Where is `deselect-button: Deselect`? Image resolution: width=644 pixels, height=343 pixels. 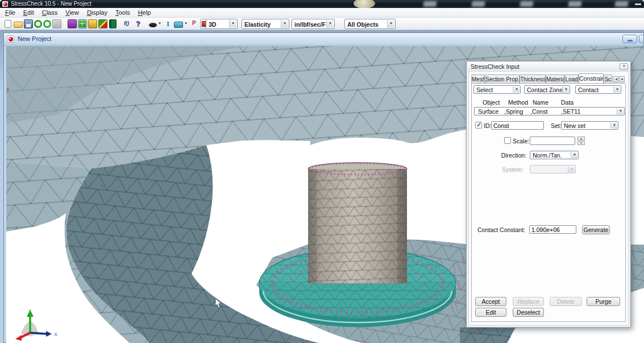
deselect-button: Deselect is located at coordinates (529, 312).